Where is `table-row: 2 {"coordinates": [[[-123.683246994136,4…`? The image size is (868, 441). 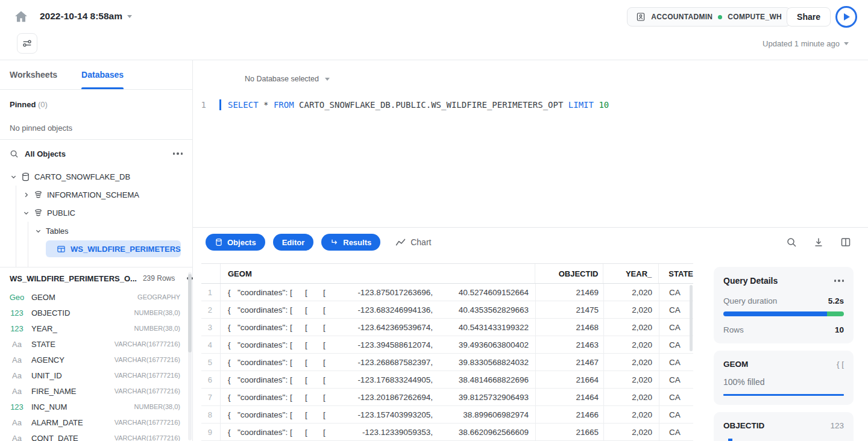
table-row: 2 {"coordinates": [[[-123.683246994136,4… is located at coordinates (447, 310).